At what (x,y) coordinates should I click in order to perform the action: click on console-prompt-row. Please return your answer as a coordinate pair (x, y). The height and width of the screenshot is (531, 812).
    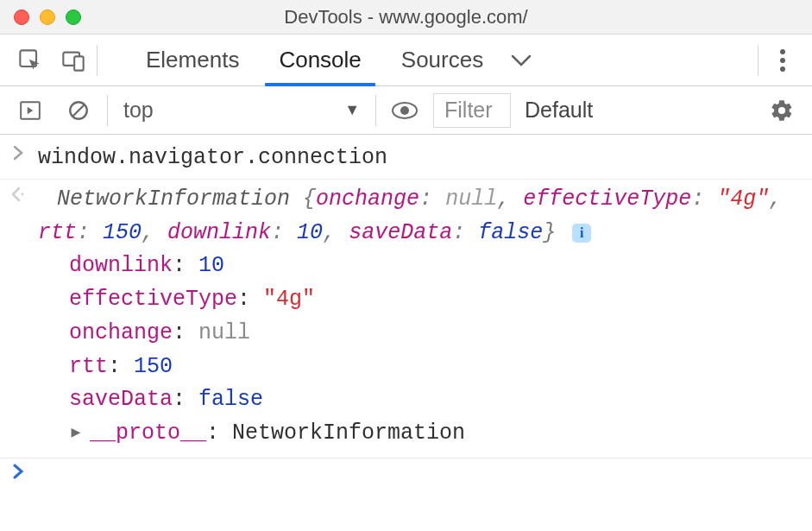
    Looking at the image, I should click on (406, 477).